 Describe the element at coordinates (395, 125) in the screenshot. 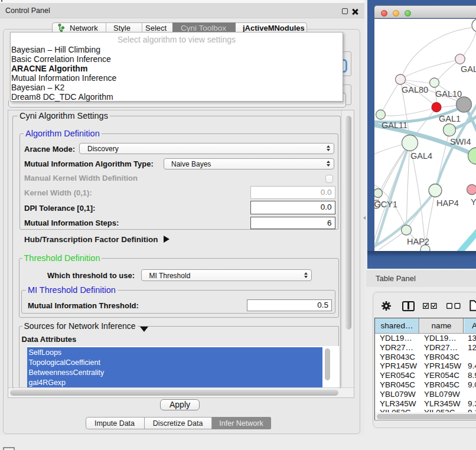

I see `svg-text: GAL11` at that location.